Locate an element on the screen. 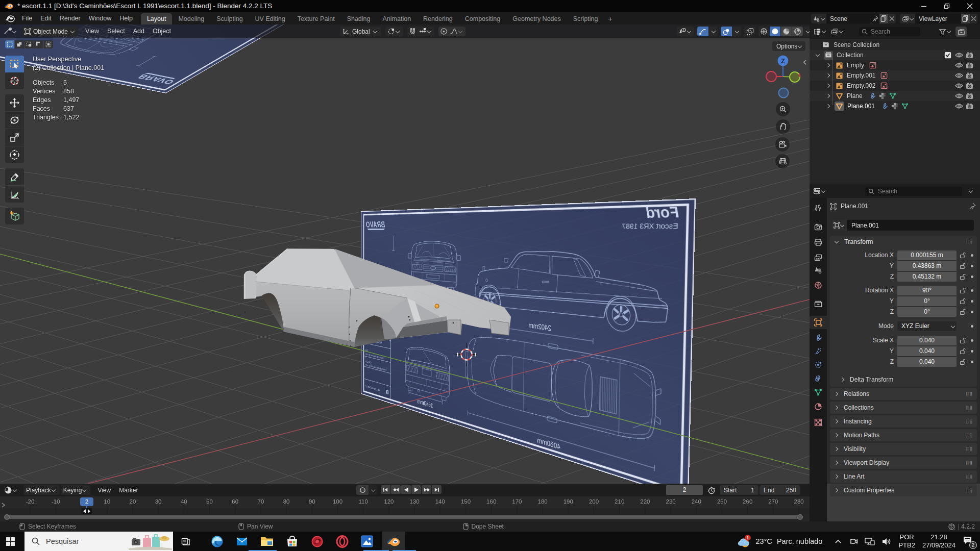  tray-volume-icon is located at coordinates (886, 542).